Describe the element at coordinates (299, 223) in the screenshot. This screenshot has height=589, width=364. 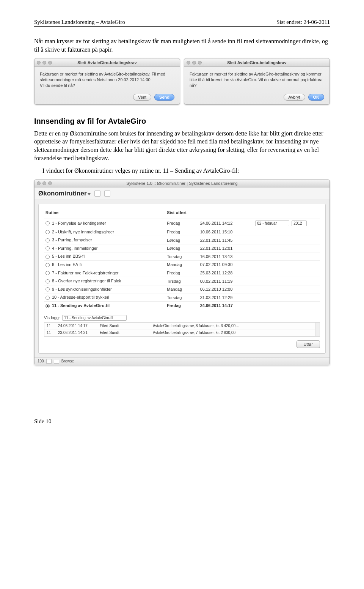
I see `year-select: 2012` at that location.